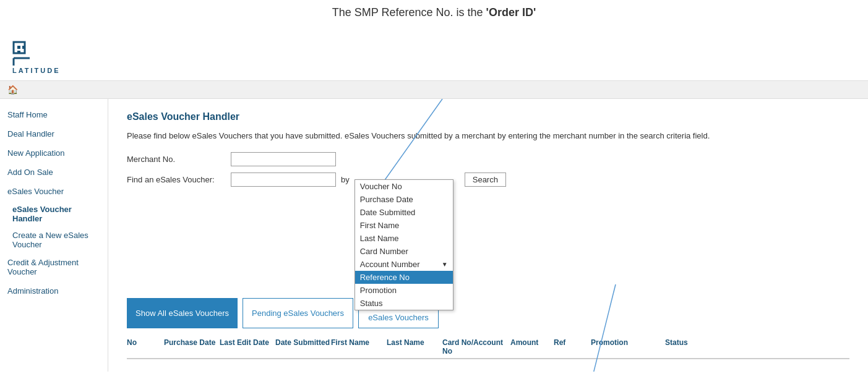  What do you see at coordinates (303, 347) in the screenshot?
I see `th-date-submitted: Date Submitted` at bounding box center [303, 347].